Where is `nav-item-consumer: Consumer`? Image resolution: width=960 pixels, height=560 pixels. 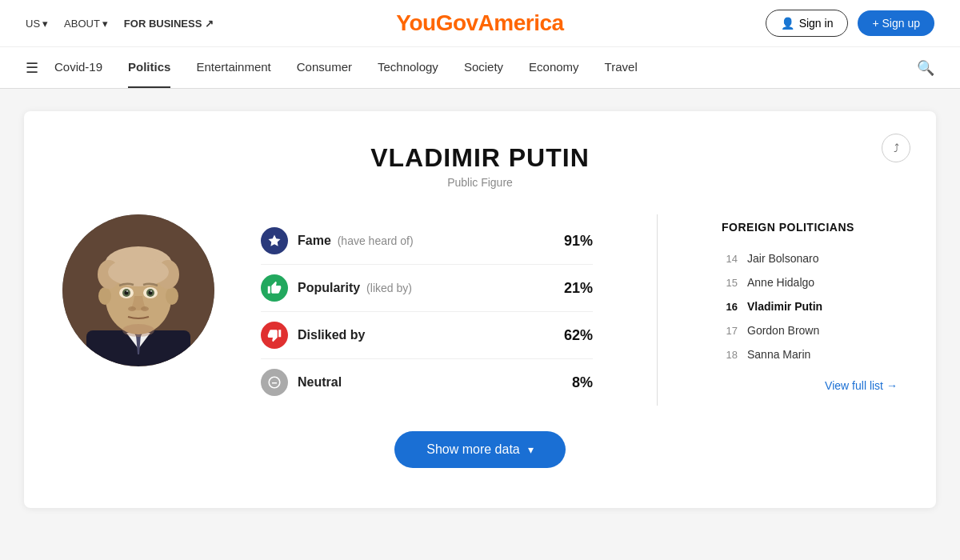
nav-item-consumer: Consumer is located at coordinates (325, 67).